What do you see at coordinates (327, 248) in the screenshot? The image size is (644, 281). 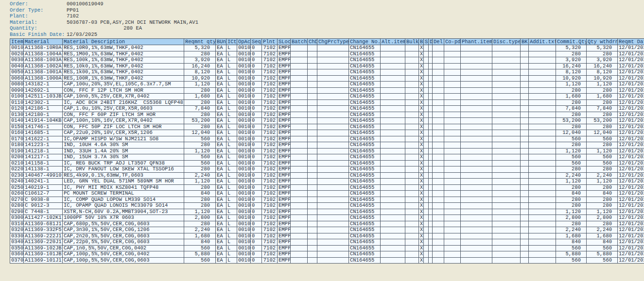 I see `component-row-0350: 0350A11369-102JBCAP,1n0,5%,50V,CER,C0G,0…` at bounding box center [327, 248].